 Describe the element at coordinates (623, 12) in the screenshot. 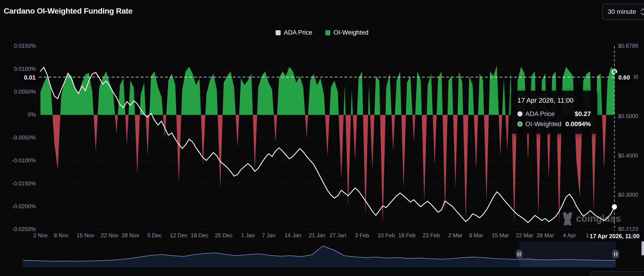

I see `interval-dropdown: 30 minute` at that location.